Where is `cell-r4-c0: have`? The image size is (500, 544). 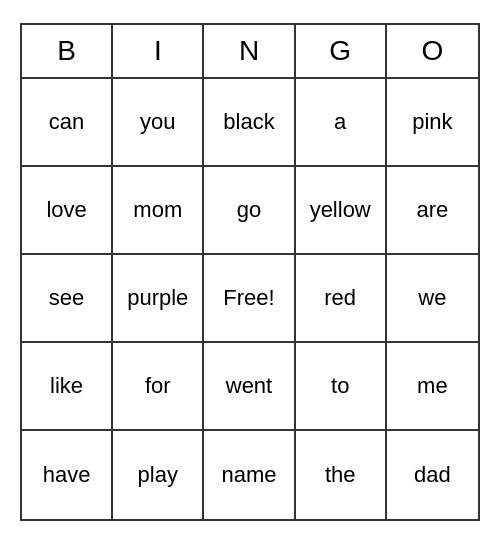
cell-r4-c0: have is located at coordinates (68, 475).